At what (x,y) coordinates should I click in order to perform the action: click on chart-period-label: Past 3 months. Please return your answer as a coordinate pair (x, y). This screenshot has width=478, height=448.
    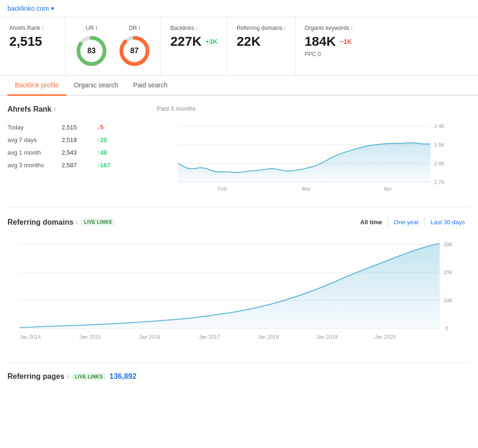
    Looking at the image, I should click on (314, 108).